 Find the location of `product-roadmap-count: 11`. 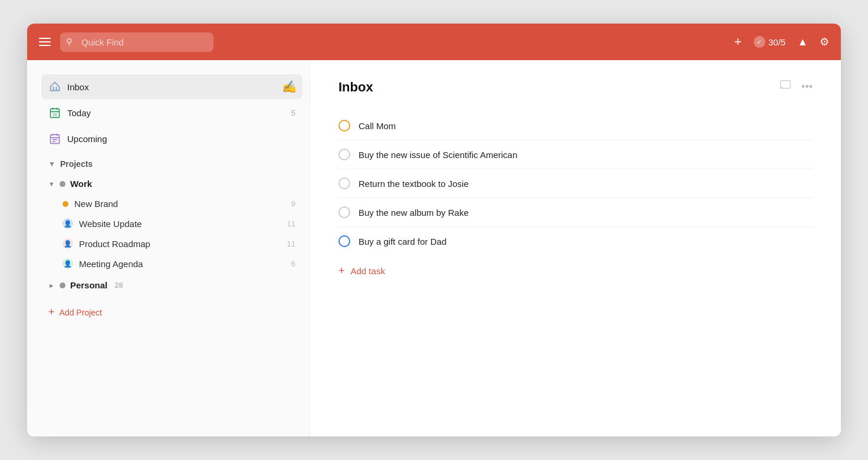

product-roadmap-count: 11 is located at coordinates (291, 244).